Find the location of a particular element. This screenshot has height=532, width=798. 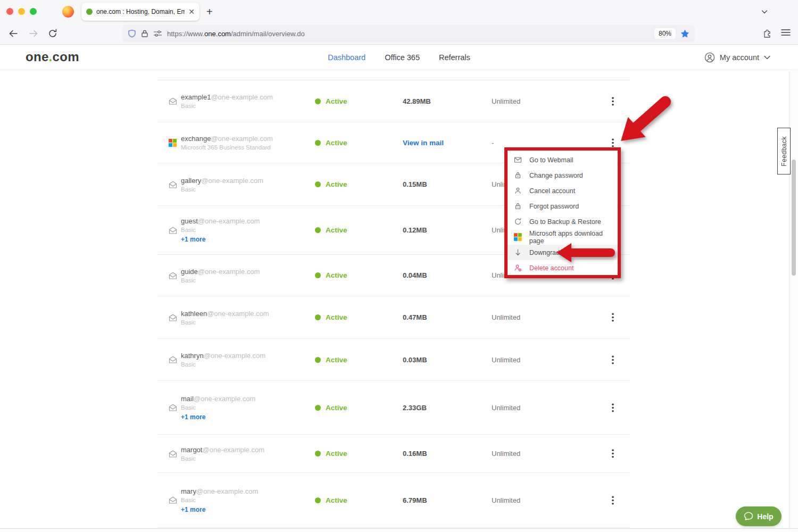

menu-item-change-password: Change password is located at coordinates (563, 176).